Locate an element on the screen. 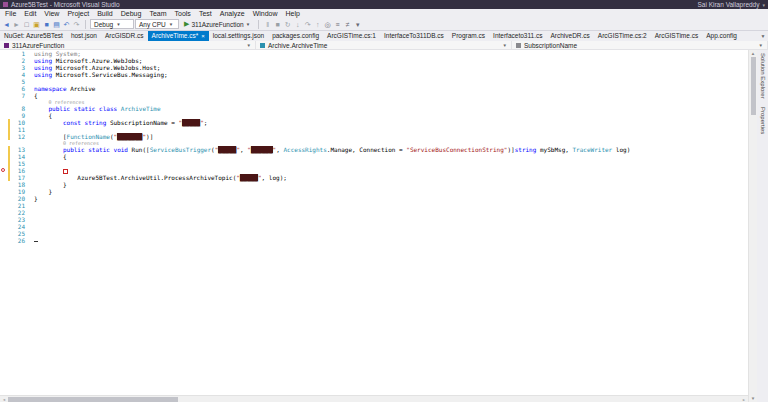  breakpoint-icon is located at coordinates (3, 170).